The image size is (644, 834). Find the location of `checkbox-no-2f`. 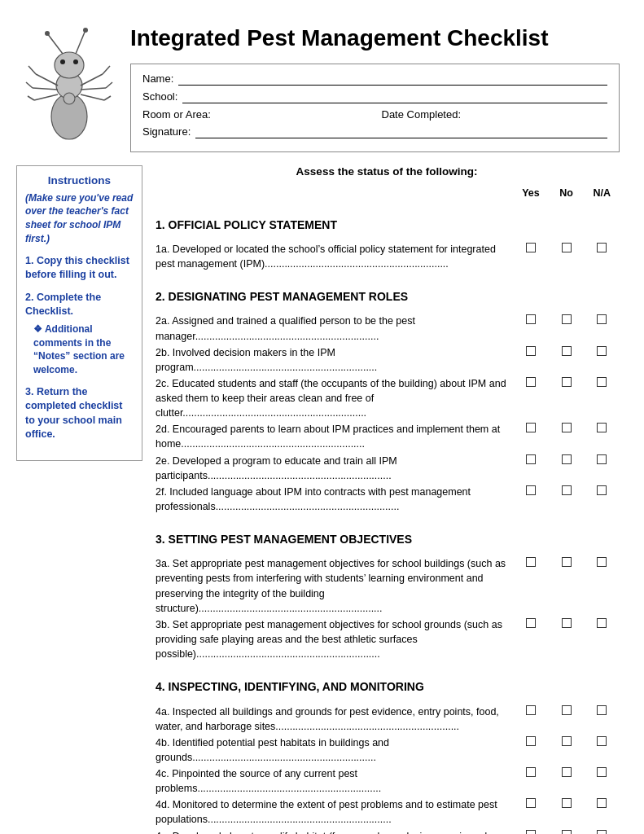

checkbox-no-2f is located at coordinates (567, 499).